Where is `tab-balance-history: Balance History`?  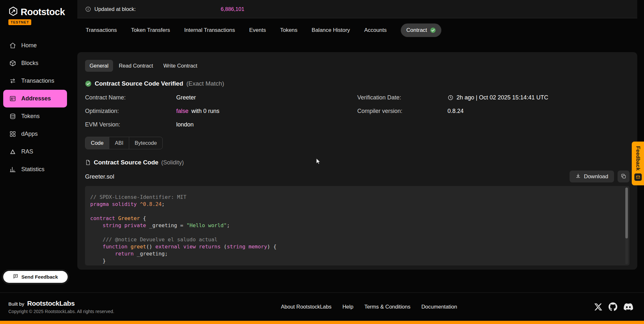 tab-balance-history: Balance History is located at coordinates (331, 30).